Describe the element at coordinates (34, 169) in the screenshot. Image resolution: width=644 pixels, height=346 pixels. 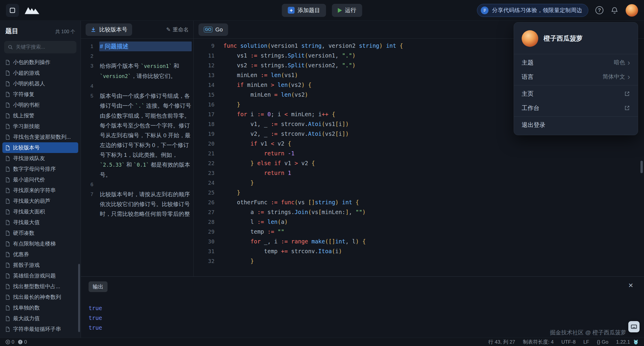
I see `sidebar-item-label: 数字字母问号排序` at that location.